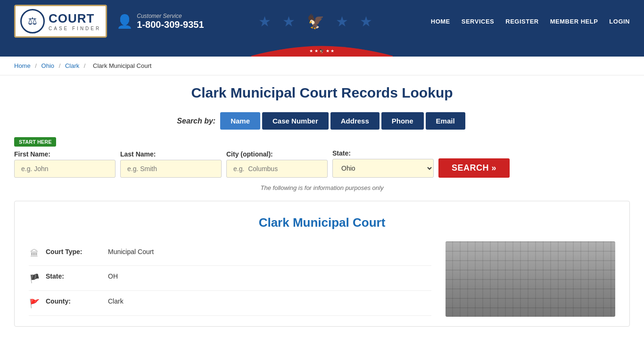 This screenshot has width=644, height=362. I want to click on city-label: City (optional):, so click(277, 154).